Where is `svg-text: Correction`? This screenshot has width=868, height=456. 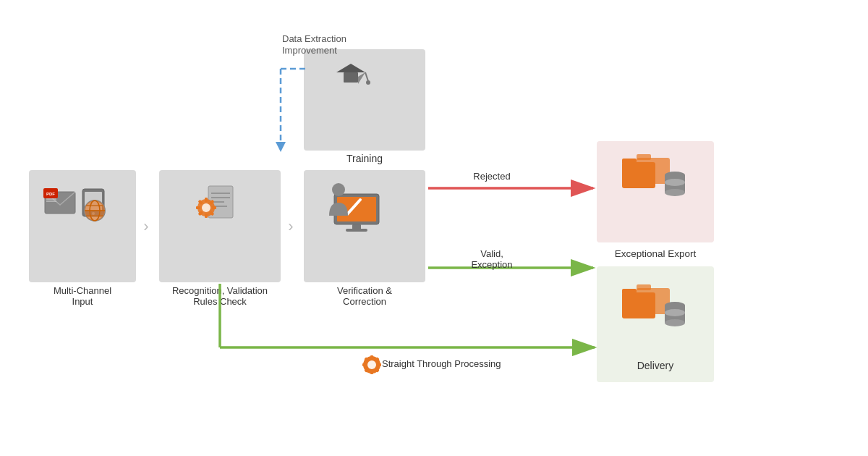 svg-text: Correction is located at coordinates (365, 301).